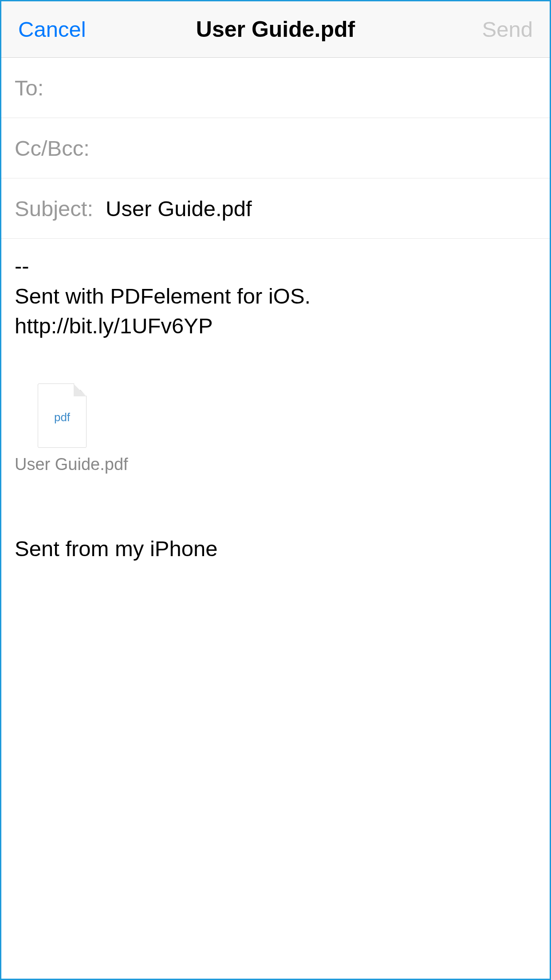  What do you see at coordinates (276, 29) in the screenshot?
I see `page-title: User Guide.pdf` at bounding box center [276, 29].